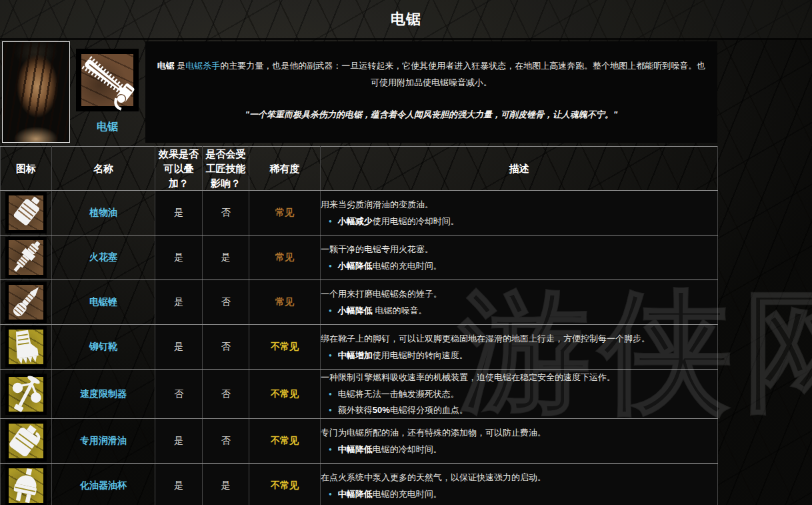 The height and width of the screenshot is (505, 812). I want to click on page-title: 电锯, so click(406, 19).